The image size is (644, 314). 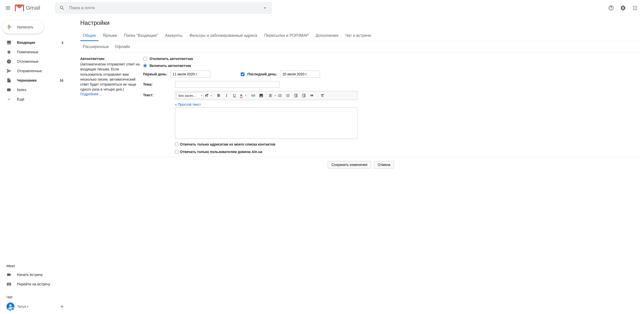 I want to click on italic-button: I, so click(x=226, y=96).